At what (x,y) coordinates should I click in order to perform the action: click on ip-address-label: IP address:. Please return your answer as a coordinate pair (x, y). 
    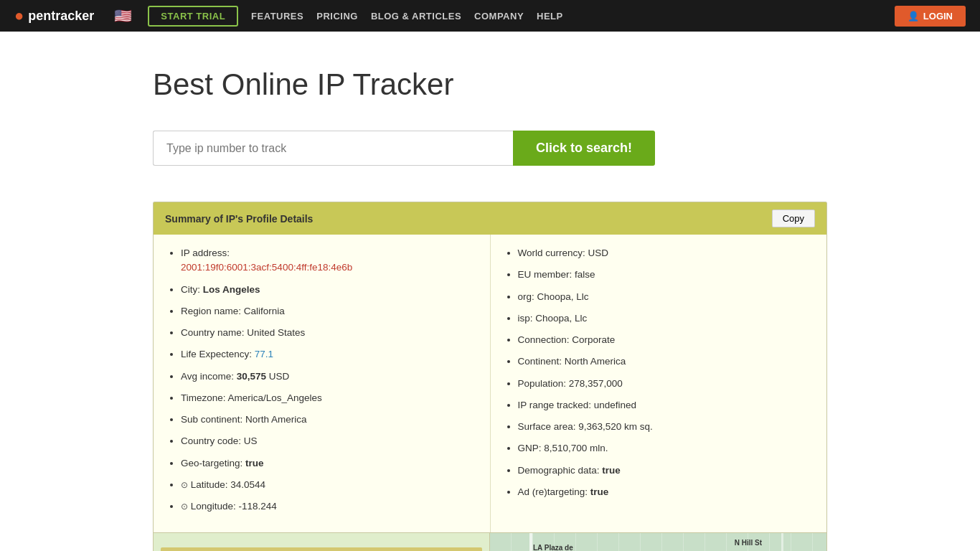
    Looking at the image, I should click on (205, 253).